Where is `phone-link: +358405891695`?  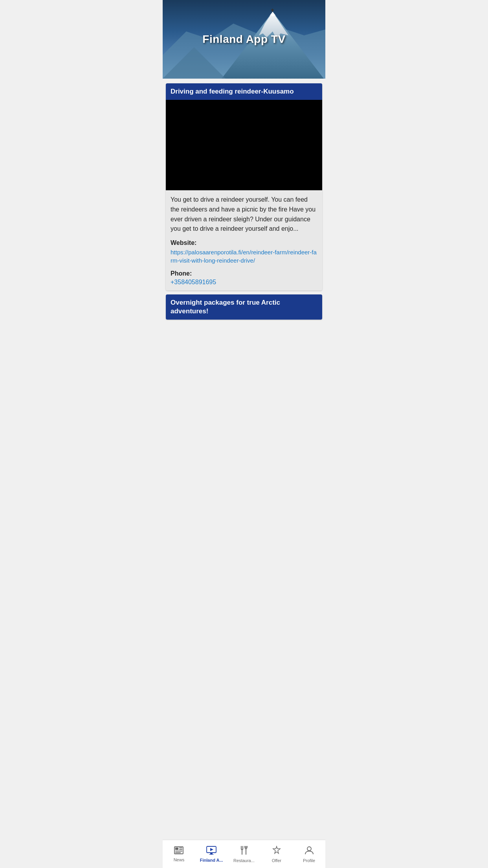 phone-link: +358405891695 is located at coordinates (244, 282).